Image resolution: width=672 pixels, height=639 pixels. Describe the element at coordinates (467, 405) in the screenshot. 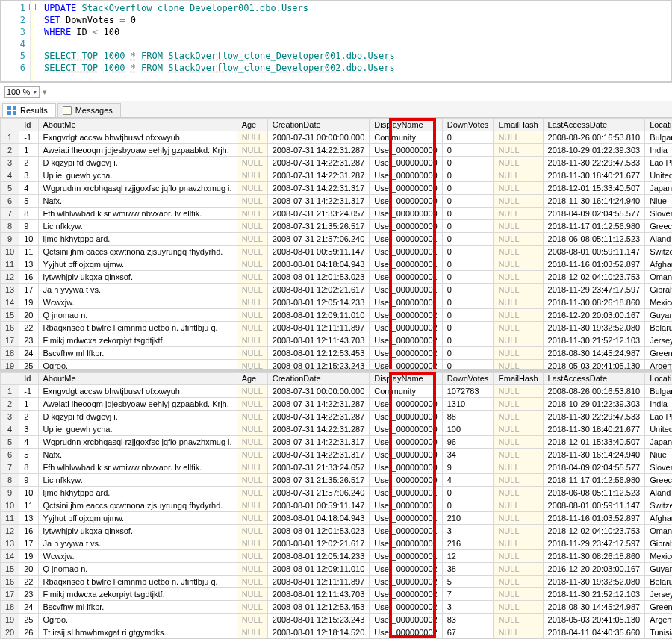

I see `cell: 1310` at that location.